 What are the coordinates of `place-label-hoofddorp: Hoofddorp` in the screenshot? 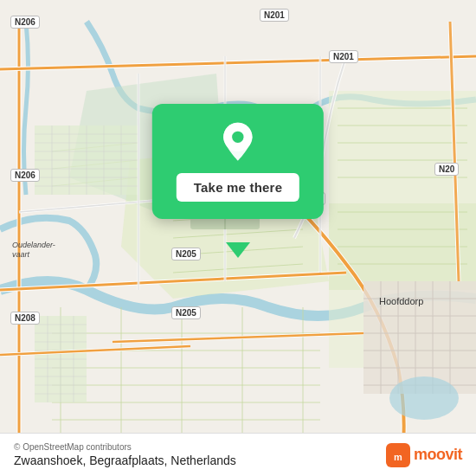 It's located at (402, 301).